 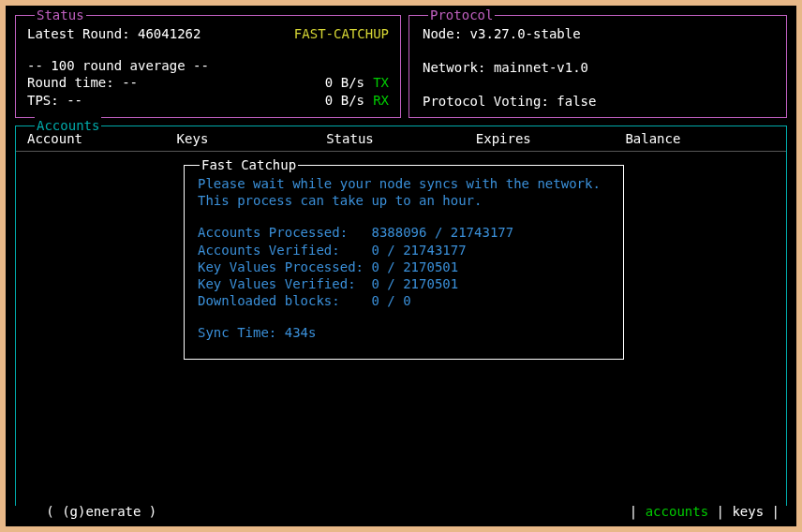 I want to click on status-panel: Status Latest Round: 46041262 FAST-CATCH…, so click(x=208, y=66).